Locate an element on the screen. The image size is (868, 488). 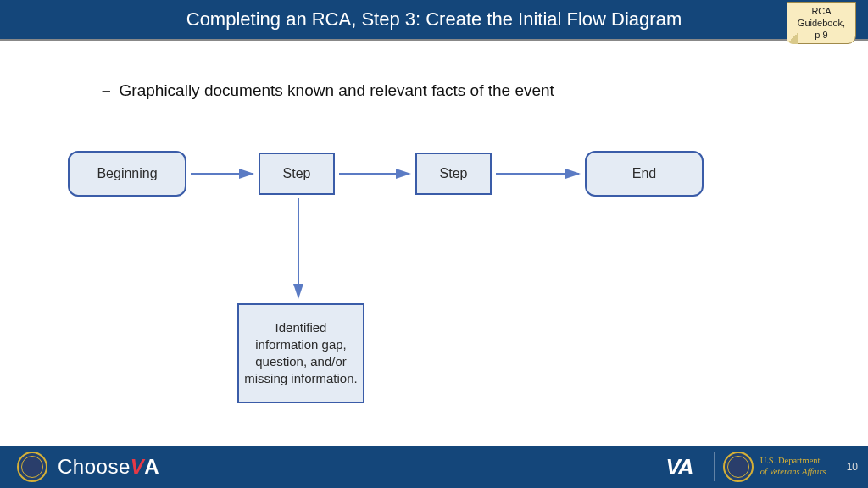
logo-v: V is located at coordinates (137, 466).